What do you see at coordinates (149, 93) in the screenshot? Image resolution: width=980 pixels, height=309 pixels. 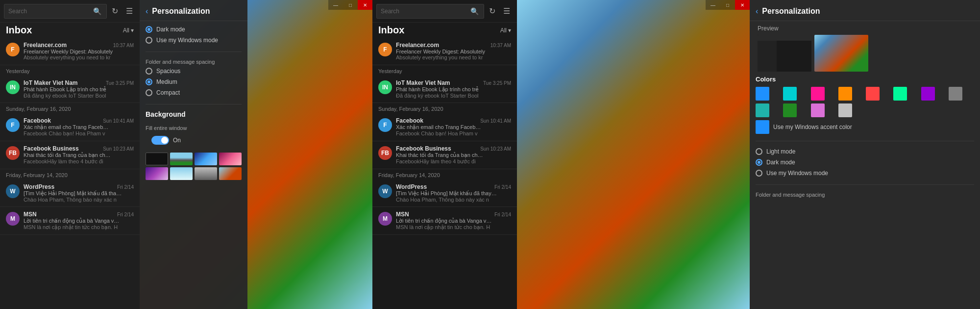 I see `compact-radio` at bounding box center [149, 93].